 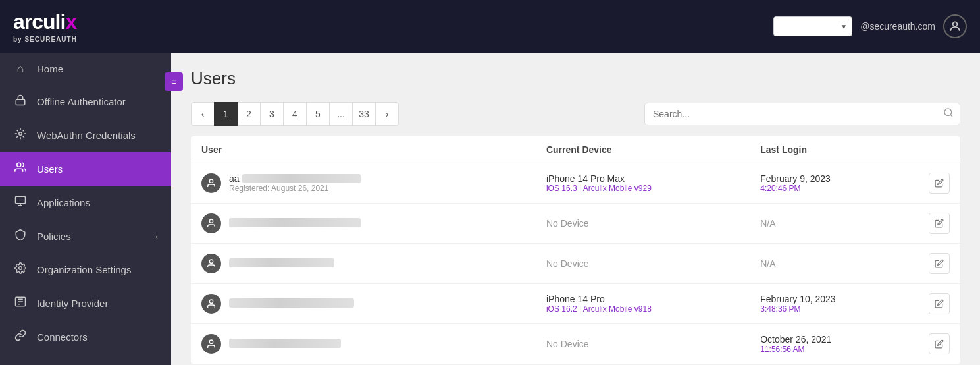 What do you see at coordinates (20, 337) in the screenshot?
I see `connectors-icon` at bounding box center [20, 337].